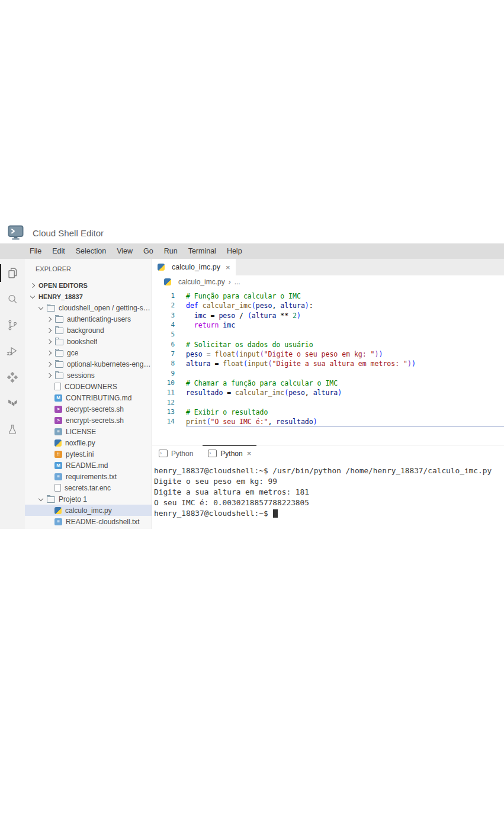  Describe the element at coordinates (103, 522) in the screenshot. I see `tree-item-label: README-cloudshell.txt` at that location.